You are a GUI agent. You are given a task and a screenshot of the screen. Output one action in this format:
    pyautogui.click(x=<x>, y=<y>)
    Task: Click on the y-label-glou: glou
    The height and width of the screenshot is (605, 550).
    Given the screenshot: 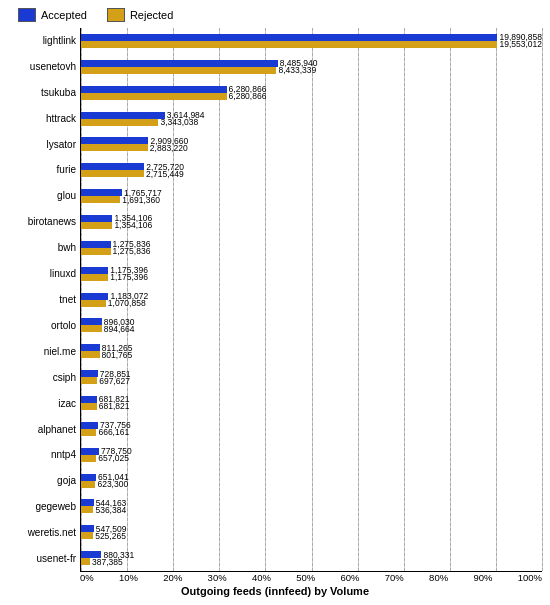 What is the action you would take?
    pyautogui.click(x=42, y=196)
    